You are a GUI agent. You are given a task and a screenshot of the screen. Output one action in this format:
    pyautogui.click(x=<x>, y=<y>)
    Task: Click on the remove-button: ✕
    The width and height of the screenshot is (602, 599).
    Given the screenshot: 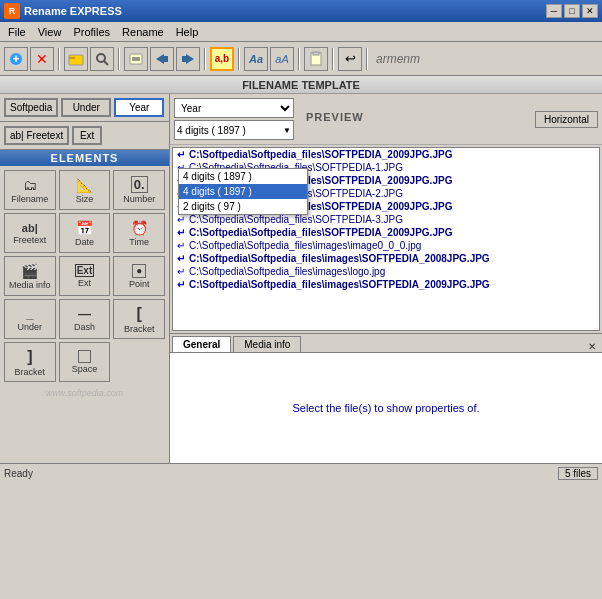 What is the action you would take?
    pyautogui.click(x=42, y=59)
    